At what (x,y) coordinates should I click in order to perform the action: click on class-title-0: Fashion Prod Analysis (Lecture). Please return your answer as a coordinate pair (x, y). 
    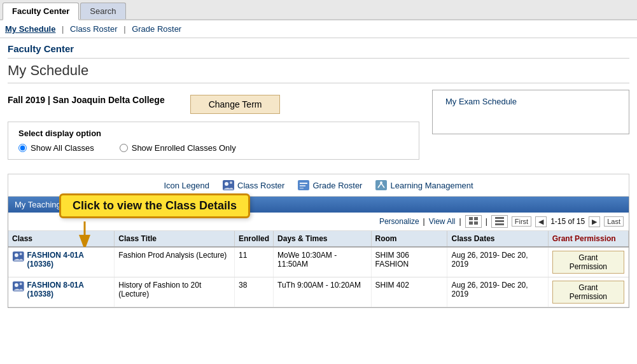
    Looking at the image, I should click on (174, 262).